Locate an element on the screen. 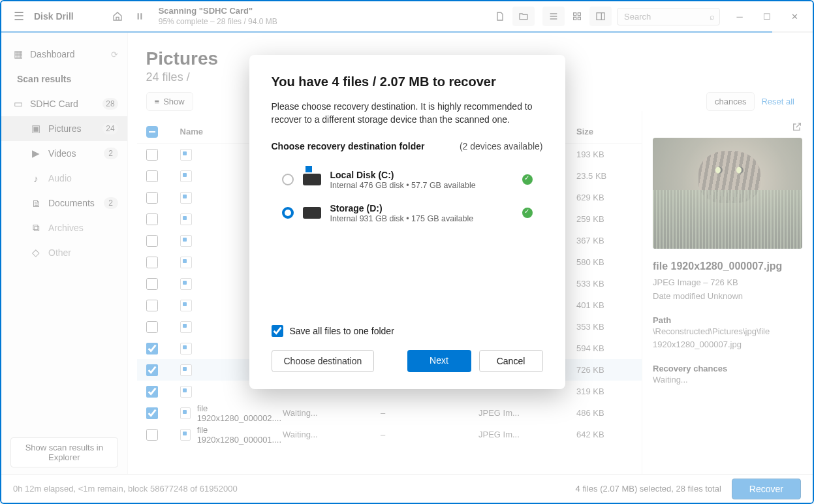  destination-option: Storage (D:)Internal 931 GB disk • 175 G… is located at coordinates (407, 213).